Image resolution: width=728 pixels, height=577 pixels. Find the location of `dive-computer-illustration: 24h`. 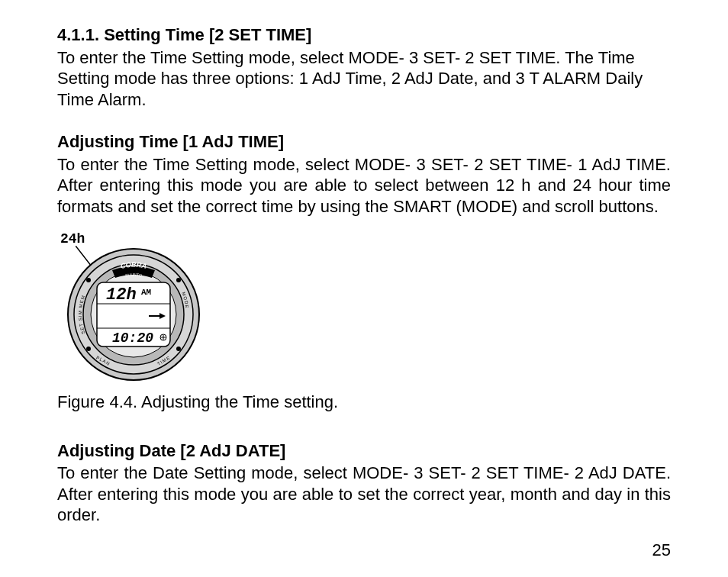

dive-computer-illustration: 24h is located at coordinates (130, 308).